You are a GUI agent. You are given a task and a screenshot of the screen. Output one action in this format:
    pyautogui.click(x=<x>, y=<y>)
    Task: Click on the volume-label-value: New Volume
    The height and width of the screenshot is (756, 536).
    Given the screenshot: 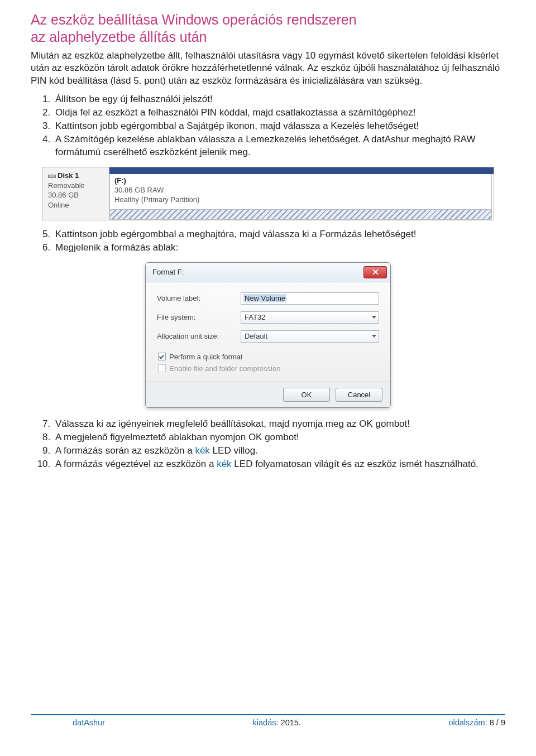 What is the action you would take?
    pyautogui.click(x=265, y=298)
    